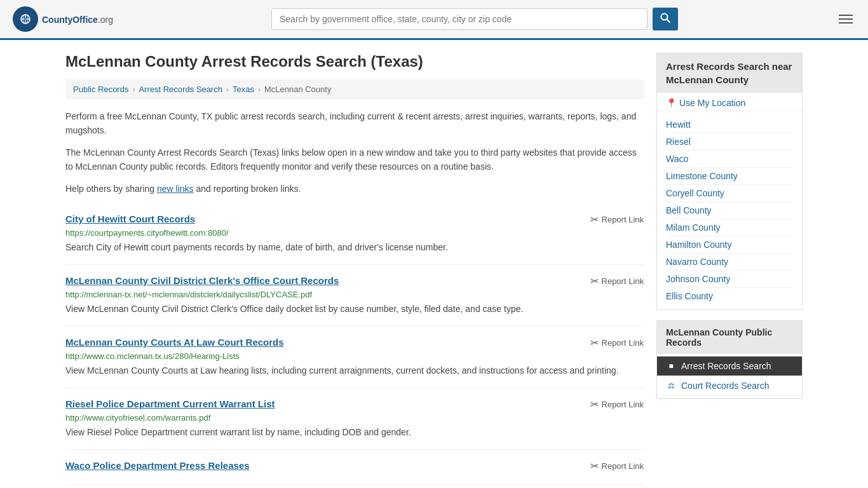  Describe the element at coordinates (729, 102) in the screenshot. I see `use-location: 📍 Use My Location` at that location.